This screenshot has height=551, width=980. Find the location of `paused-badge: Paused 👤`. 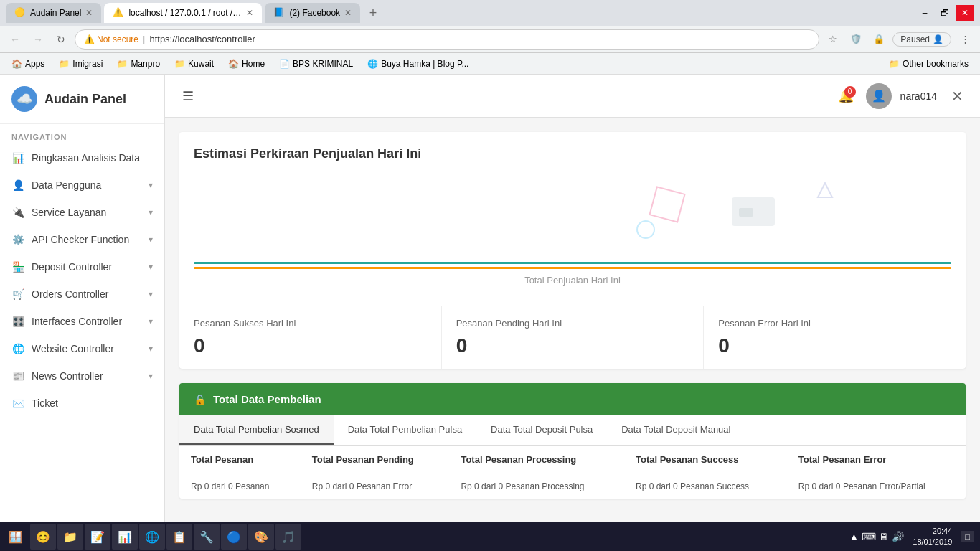

paused-badge: Paused 👤 is located at coordinates (922, 39).